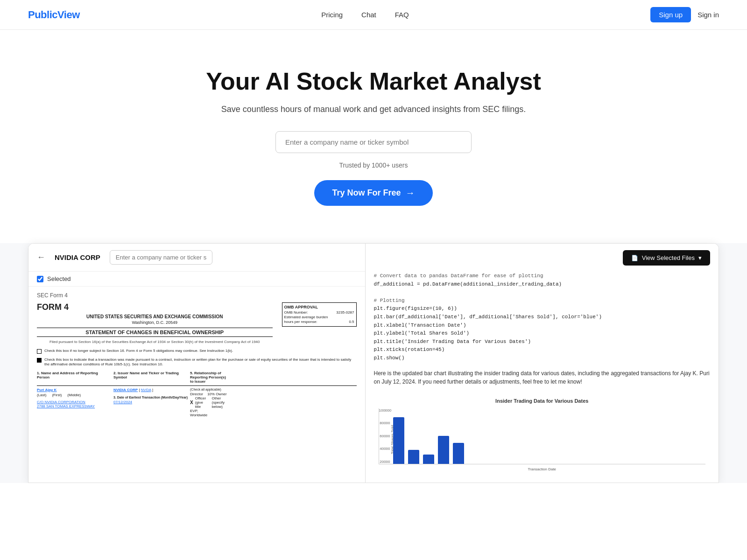 Image resolution: width=747 pixels, height=560 pixels. What do you see at coordinates (385, 449) in the screenshot?
I see `y-label-3: 40000` at bounding box center [385, 449].